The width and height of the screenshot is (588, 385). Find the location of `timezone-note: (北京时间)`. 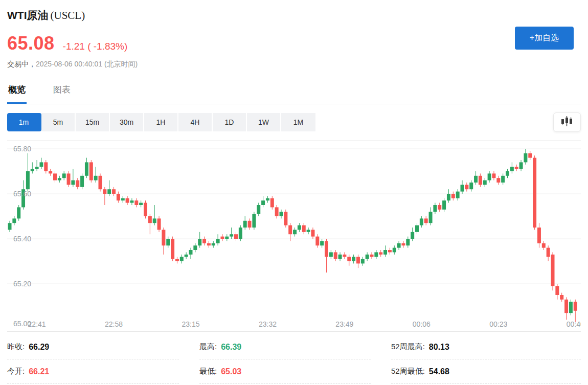

timezone-note: (北京时间) is located at coordinates (121, 64).